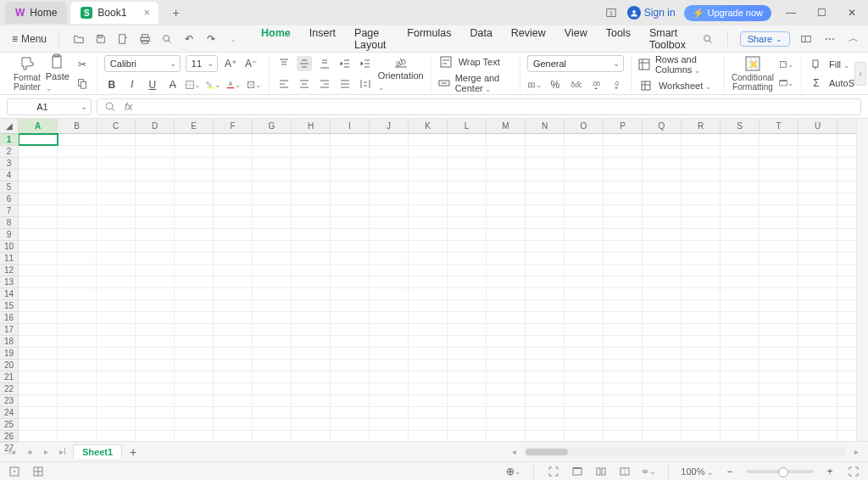 The image size is (868, 480). Describe the element at coordinates (193, 85) in the screenshot. I see `borders-button` at that location.